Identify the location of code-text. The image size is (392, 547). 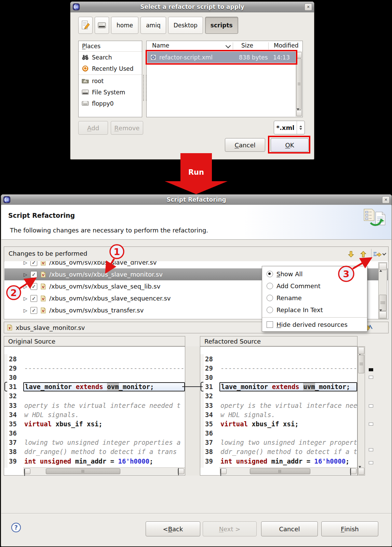
(288, 359).